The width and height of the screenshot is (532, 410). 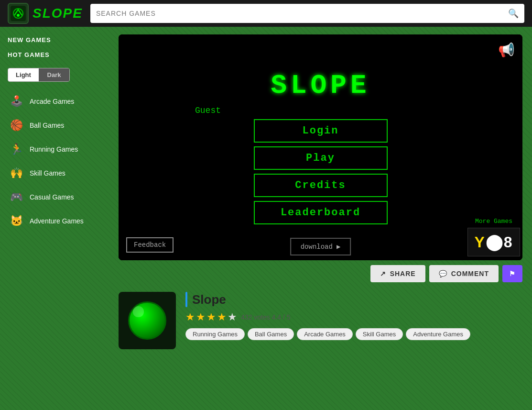 What do you see at coordinates (464, 274) in the screenshot?
I see `comment-button: 💬 COMMENT` at bounding box center [464, 274].